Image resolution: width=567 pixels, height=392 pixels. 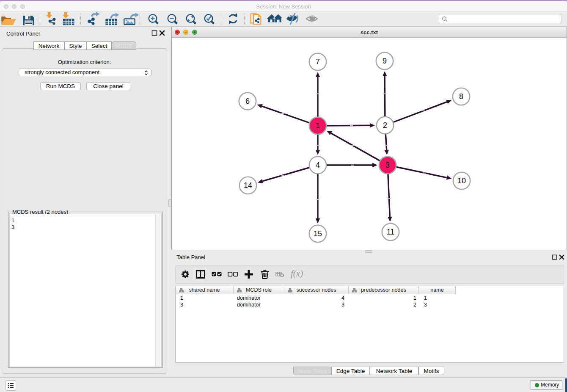 What do you see at coordinates (385, 61) in the screenshot?
I see `svg-text: 9` at bounding box center [385, 61].